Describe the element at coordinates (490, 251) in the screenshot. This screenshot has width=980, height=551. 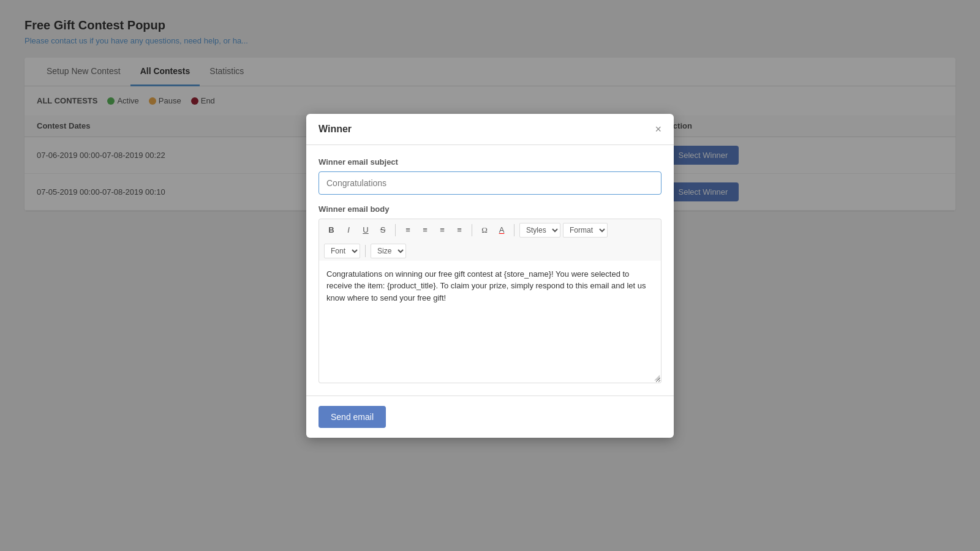
I see `editor-toolbar-row2: Font Size` at that location.